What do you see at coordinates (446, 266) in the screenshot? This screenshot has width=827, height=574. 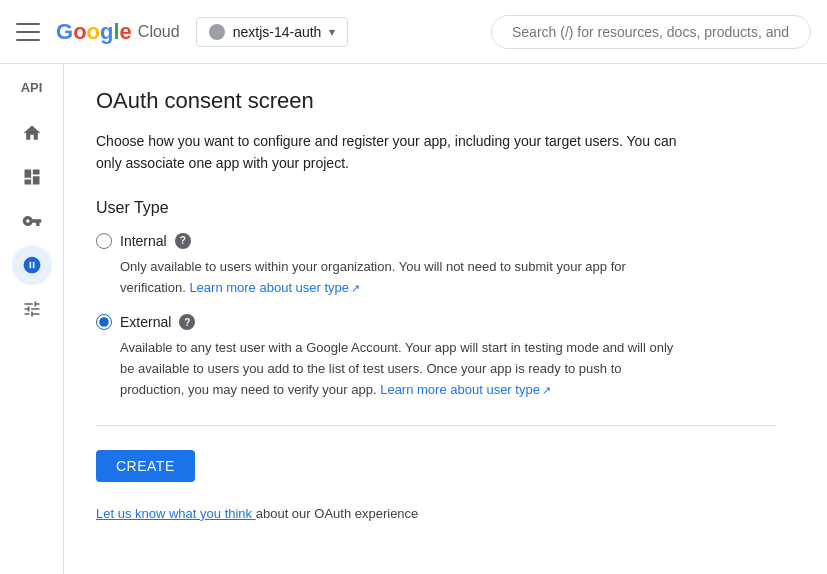 I see `internal-option: Internal ? Only available to users withi…` at bounding box center [446, 266].